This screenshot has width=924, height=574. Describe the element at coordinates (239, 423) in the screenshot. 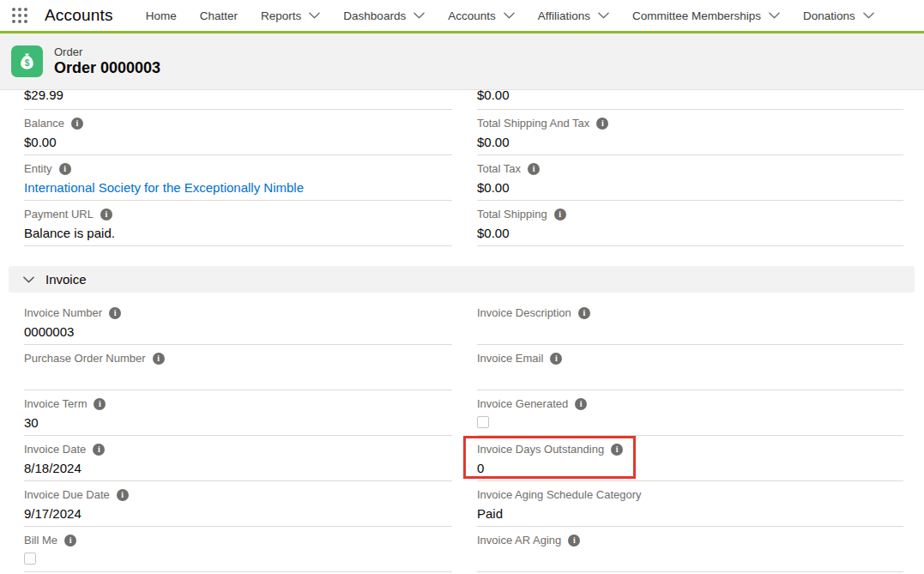

I see `field-value: 30` at that location.